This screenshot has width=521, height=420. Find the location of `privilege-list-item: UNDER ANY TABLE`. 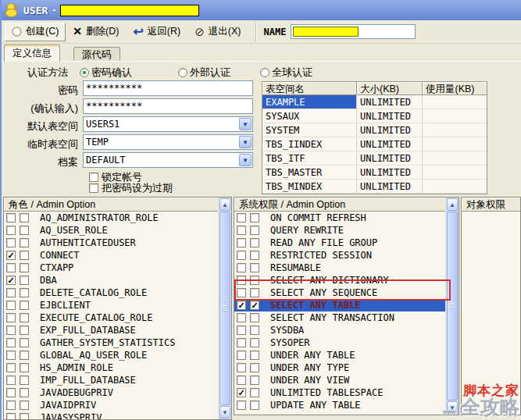

privilege-list-item: UNDER ANY TABLE is located at coordinates (347, 355).